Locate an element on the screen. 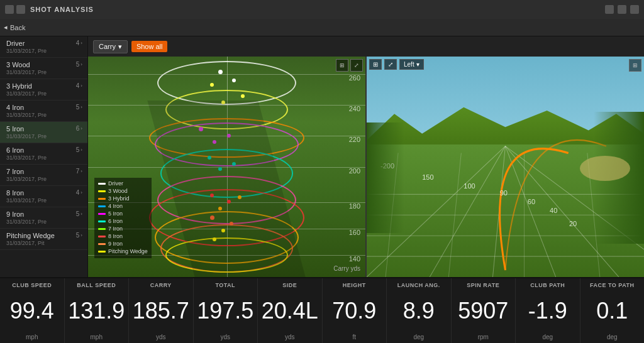  sidebar-item-info: 4 Iron 31/03/2017, Pre is located at coordinates (26, 111).